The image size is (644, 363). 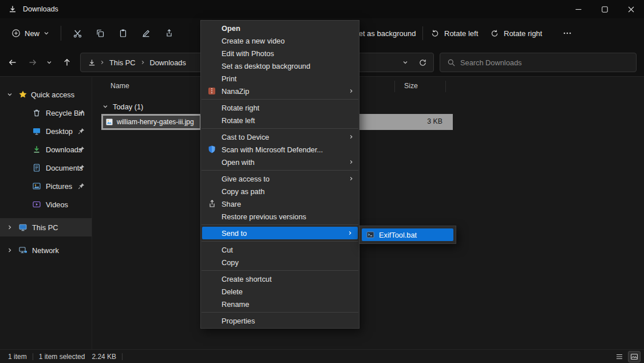 I want to click on menu-item-send-to: Send to, so click(x=280, y=233).